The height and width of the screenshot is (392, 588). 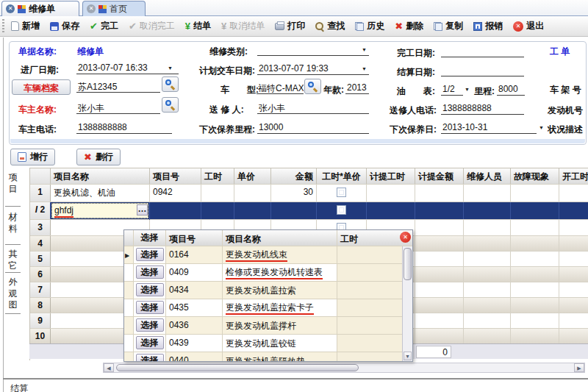 What do you see at coordinates (409, 26) in the screenshot?
I see `delete-button: ✖ 删除` at bounding box center [409, 26].